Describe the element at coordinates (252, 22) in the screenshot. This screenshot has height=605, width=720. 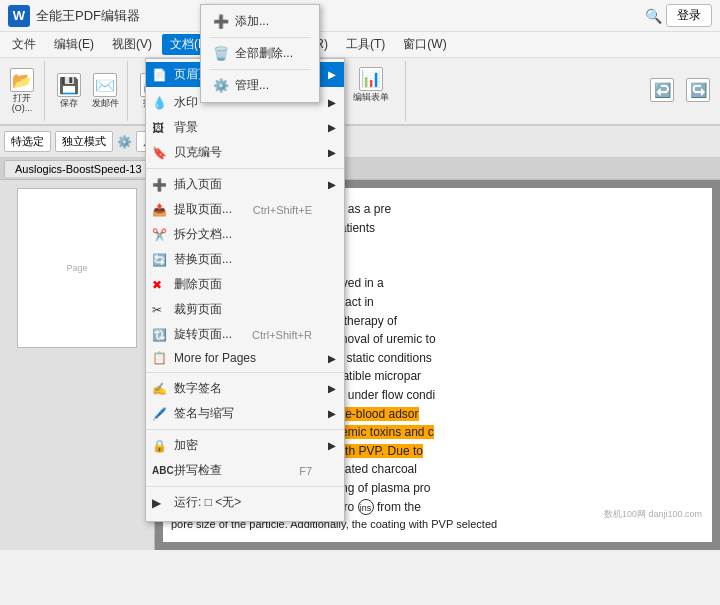
I see `add-submenu-label: 添加...` at that location.